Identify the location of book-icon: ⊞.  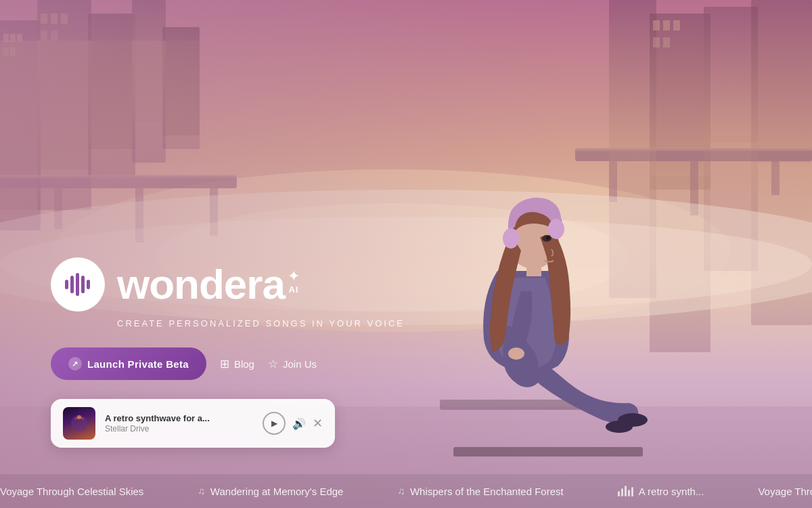
(225, 364).